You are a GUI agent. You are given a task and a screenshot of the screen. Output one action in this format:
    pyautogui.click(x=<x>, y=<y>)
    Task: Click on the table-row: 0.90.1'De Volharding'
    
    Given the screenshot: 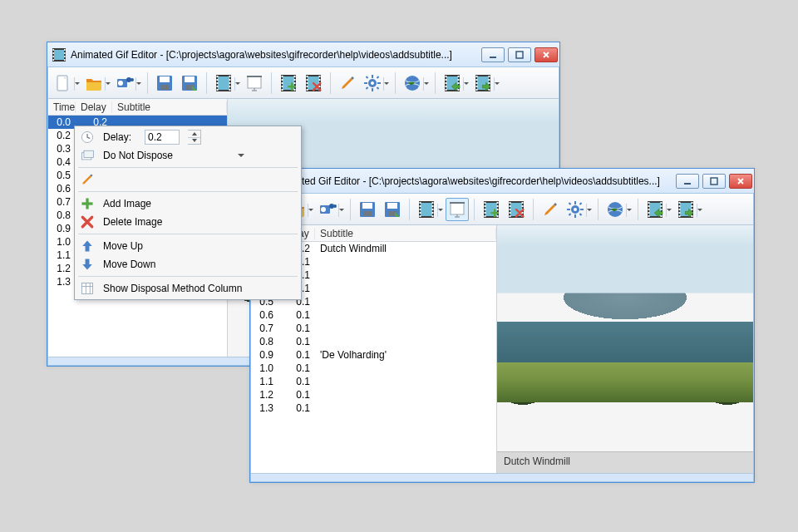 What is the action you would take?
    pyautogui.click(x=374, y=355)
    